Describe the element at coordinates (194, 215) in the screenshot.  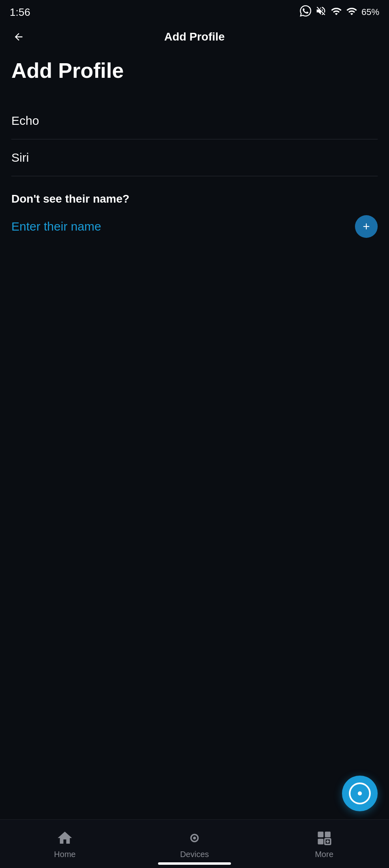
I see `custom-name-section: Don't see their name? Enter their name +` at that location.